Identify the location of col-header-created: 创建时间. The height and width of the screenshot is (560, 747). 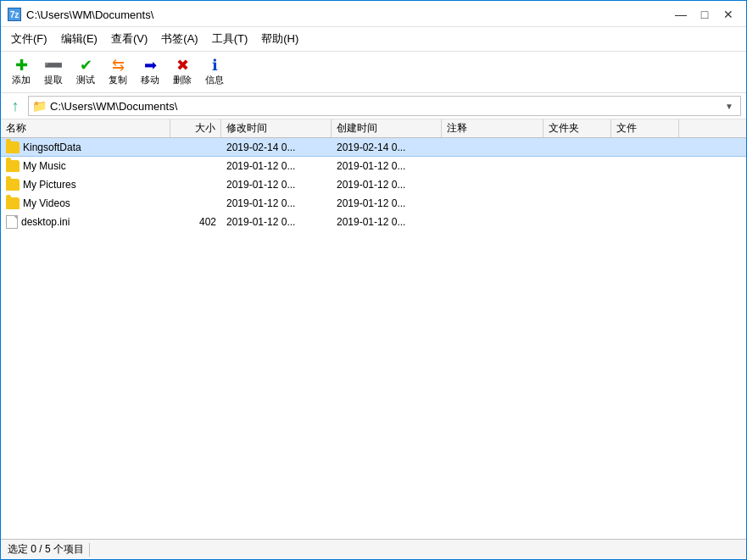
(387, 129).